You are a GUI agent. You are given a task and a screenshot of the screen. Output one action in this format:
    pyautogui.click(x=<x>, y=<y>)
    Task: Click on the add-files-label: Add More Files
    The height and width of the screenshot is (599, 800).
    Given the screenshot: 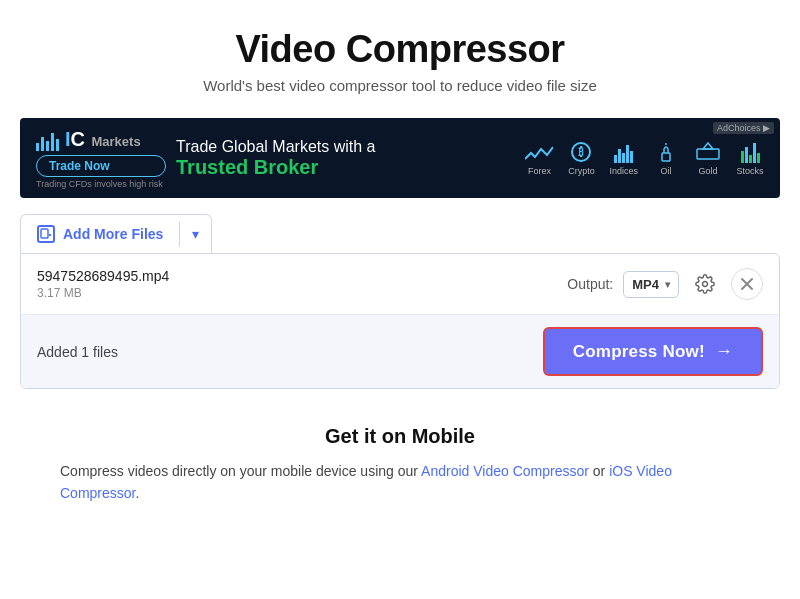 What is the action you would take?
    pyautogui.click(x=113, y=234)
    